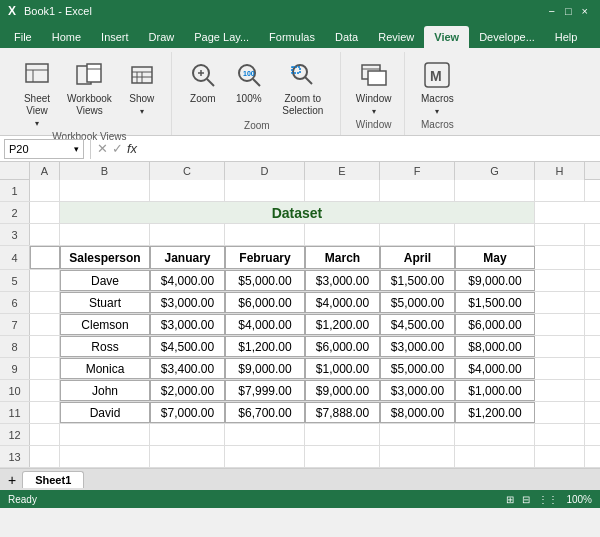 This screenshot has width=600, height=537. What do you see at coordinates (188, 456) in the screenshot?
I see `cell-c13` at bounding box center [188, 456].